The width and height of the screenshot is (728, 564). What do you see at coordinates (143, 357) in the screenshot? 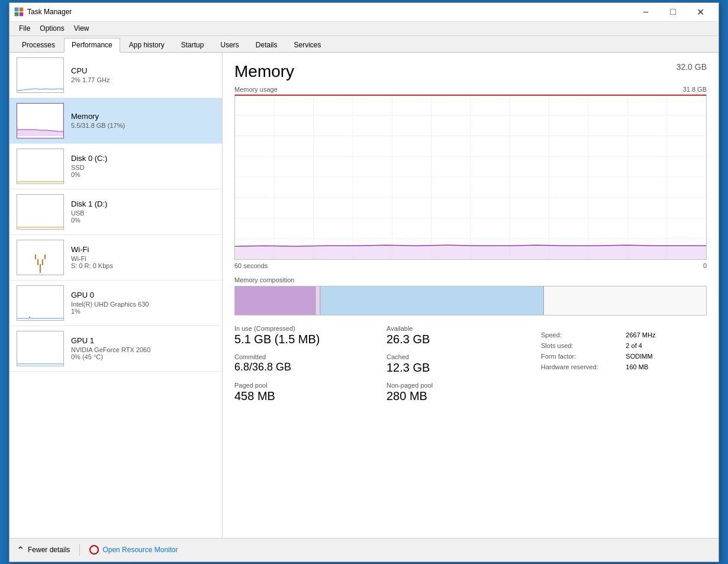
I see `gpu1-usage: 0% (45 °C)` at bounding box center [143, 357].